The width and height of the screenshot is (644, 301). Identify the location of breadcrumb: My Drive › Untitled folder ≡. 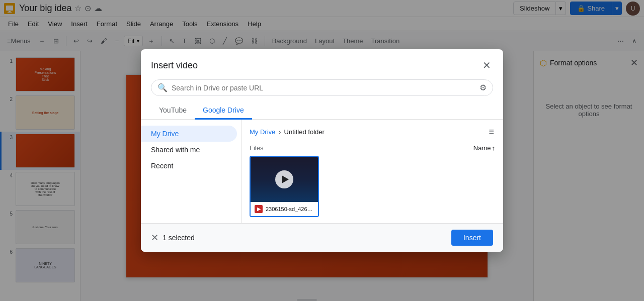
(372, 132).